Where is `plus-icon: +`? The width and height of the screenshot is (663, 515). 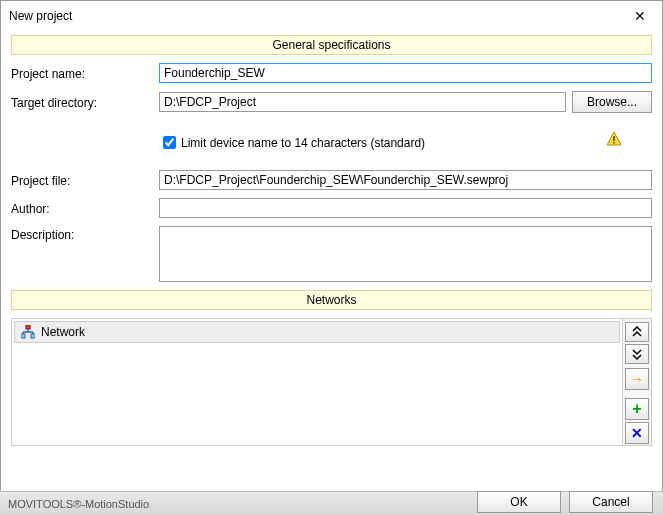
plus-icon: + is located at coordinates (636, 409).